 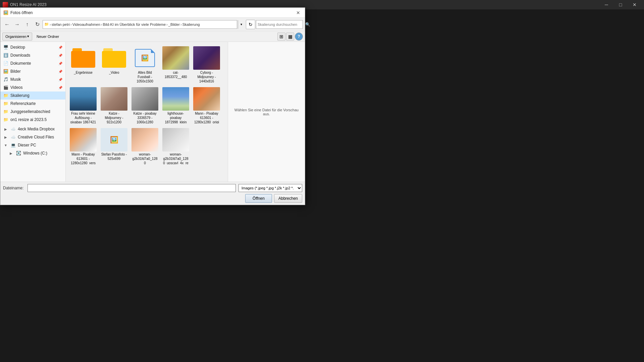 What do you see at coordinates (145, 76) in the screenshot?
I see `file-name-altesbild: Altes Bild Fussball - 1050x1500` at bounding box center [145, 76].